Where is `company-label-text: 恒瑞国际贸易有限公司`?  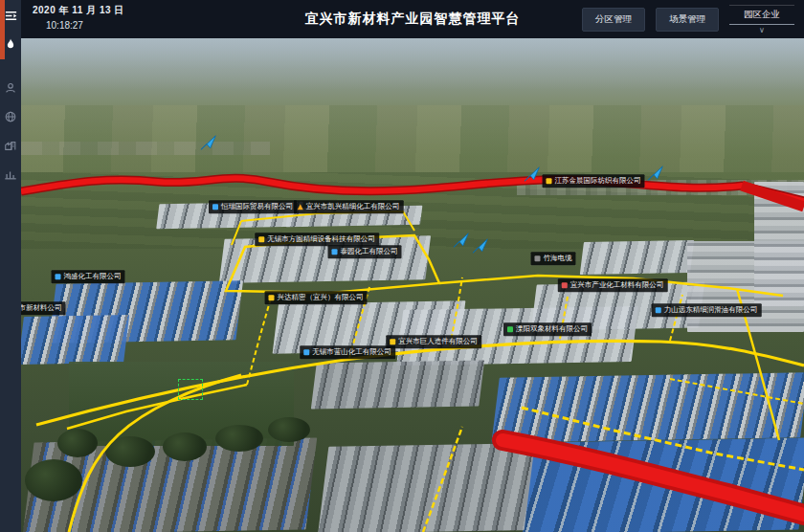
company-label-text: 恒瑞国际贸易有限公司 is located at coordinates (257, 207).